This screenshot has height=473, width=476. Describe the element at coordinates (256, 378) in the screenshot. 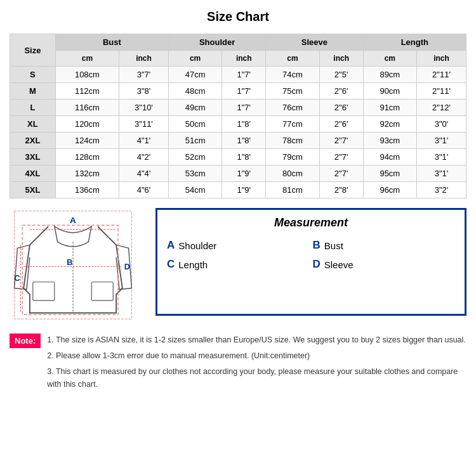

I see `note-point: 3. This chart is measured by our clothes…` at that location.